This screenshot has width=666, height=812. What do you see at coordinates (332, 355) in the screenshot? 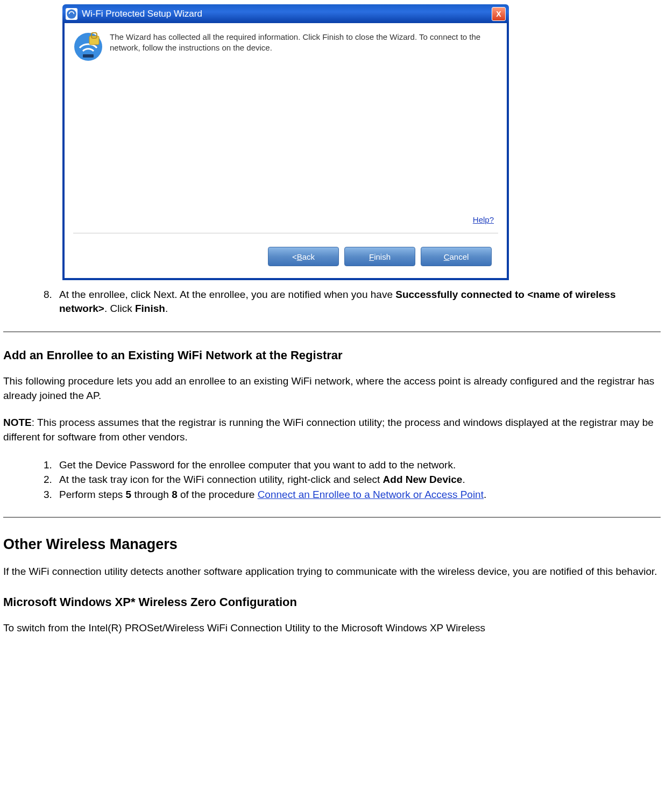
I see `heading-add-enrollee: Add an Enrollee to an Existing WiFi Netw…` at bounding box center [332, 355].